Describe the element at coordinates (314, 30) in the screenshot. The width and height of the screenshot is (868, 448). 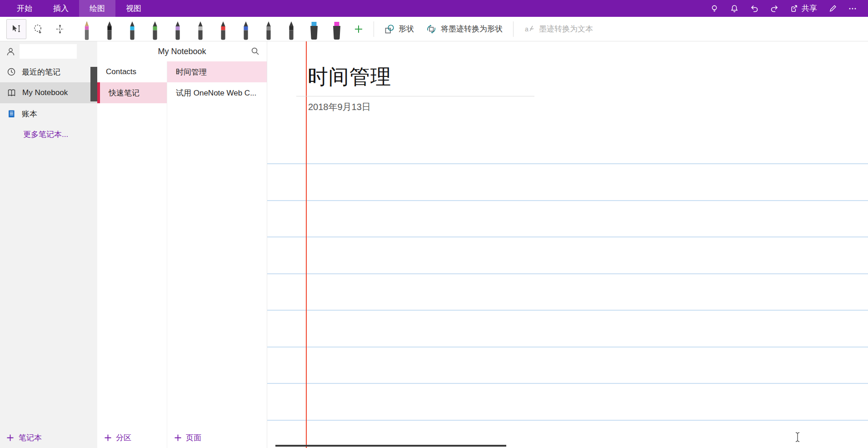
I see `highlighter-blue-button` at that location.